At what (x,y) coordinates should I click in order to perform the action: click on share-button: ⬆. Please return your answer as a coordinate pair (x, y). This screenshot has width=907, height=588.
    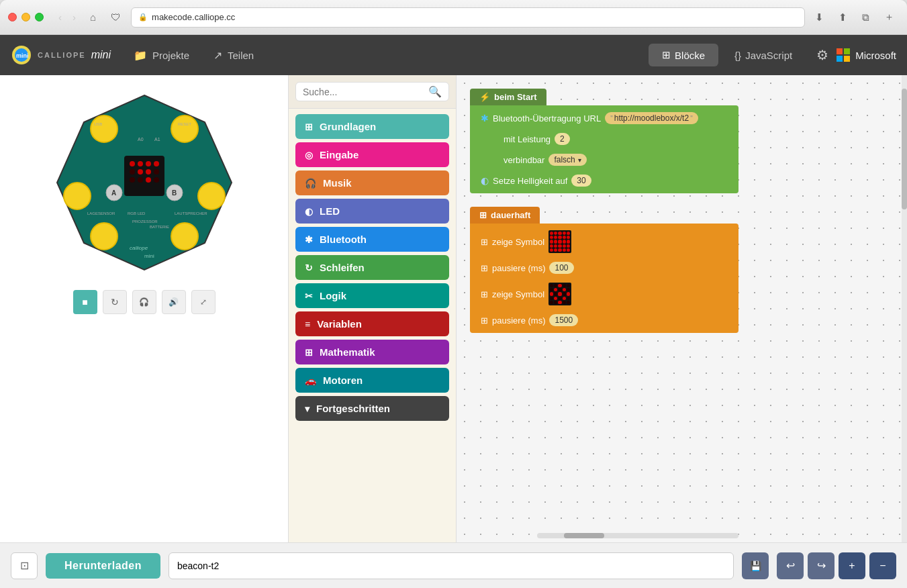
    Looking at the image, I should click on (843, 17).